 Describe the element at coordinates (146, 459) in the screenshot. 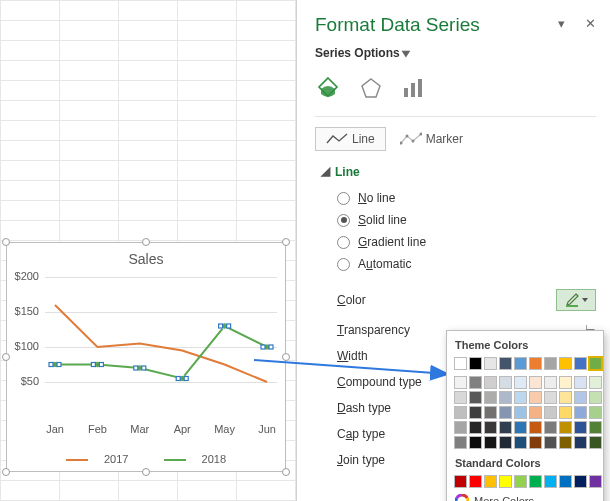

I see `chart-legend: 2017 2018` at that location.